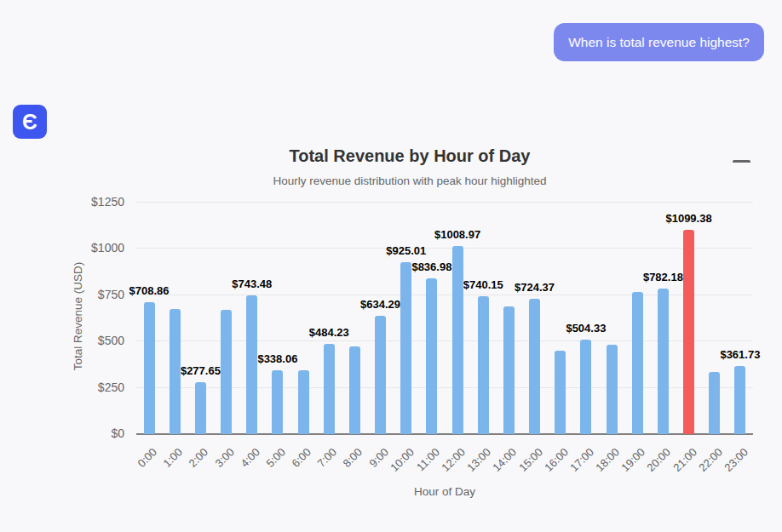 This screenshot has height=532, width=782. I want to click on bar-3:00, so click(227, 372).